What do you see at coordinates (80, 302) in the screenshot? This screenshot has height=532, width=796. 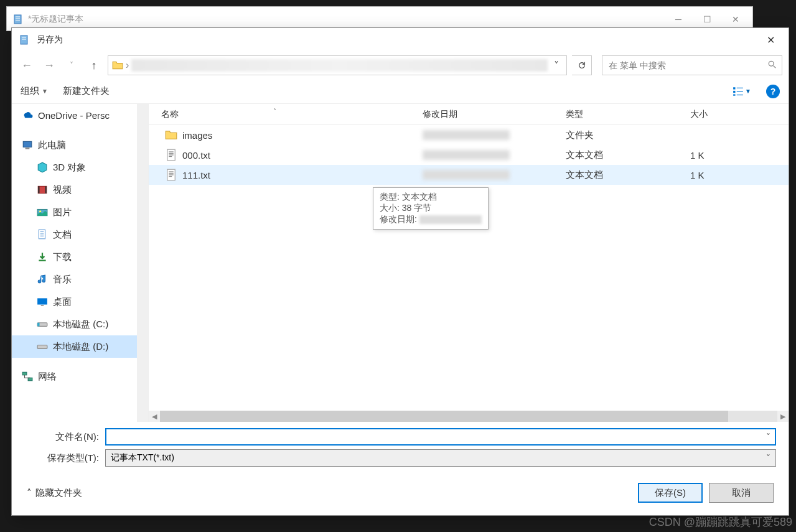 I see `tree-item-desktop: 桌面` at bounding box center [80, 302].